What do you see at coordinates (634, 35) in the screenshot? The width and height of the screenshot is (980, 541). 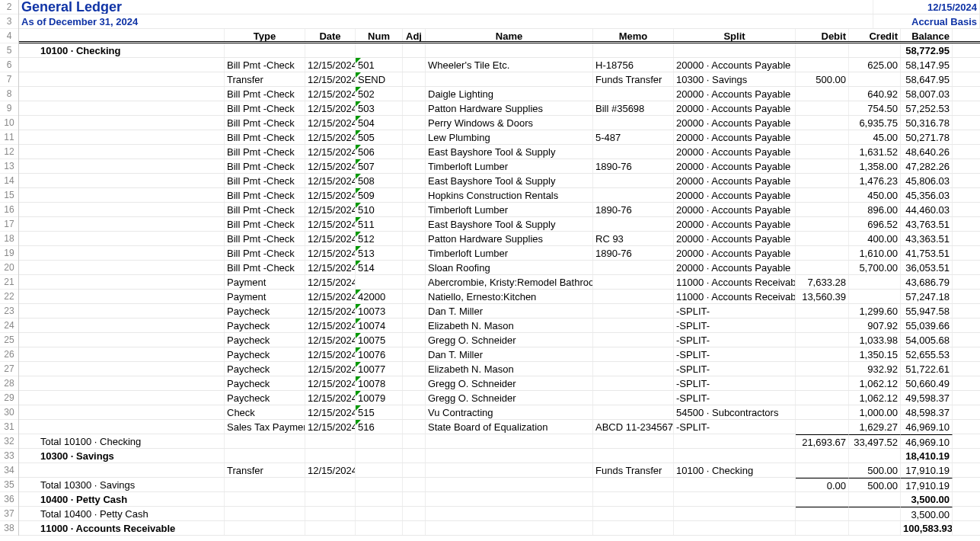 I see `col-memo: Memo` at bounding box center [634, 35].